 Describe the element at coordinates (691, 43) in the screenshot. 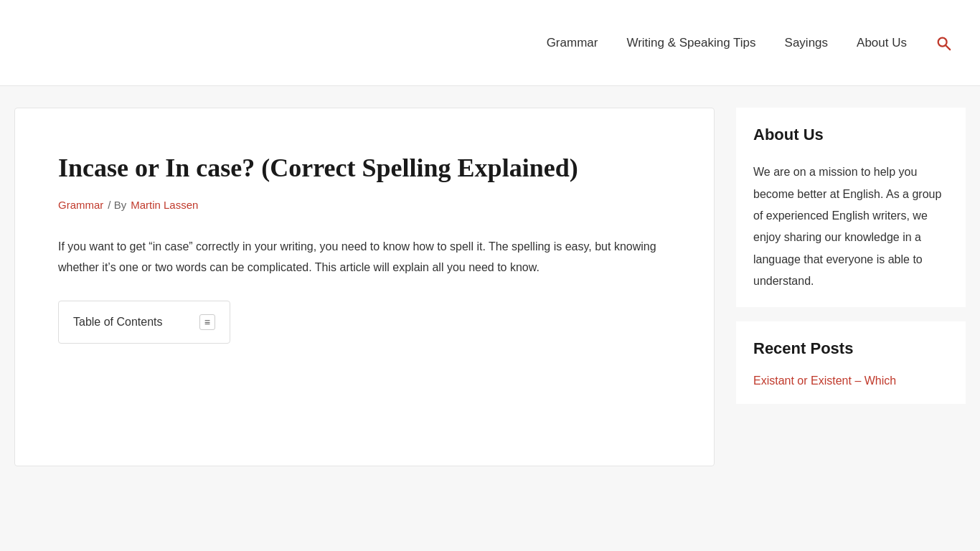

I see `nav-writing: Writing & Speaking Tips` at that location.